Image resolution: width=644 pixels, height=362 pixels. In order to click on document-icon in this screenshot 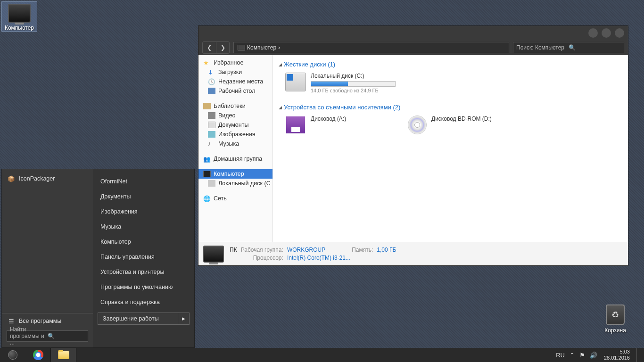, I will do `click(212, 125)`.